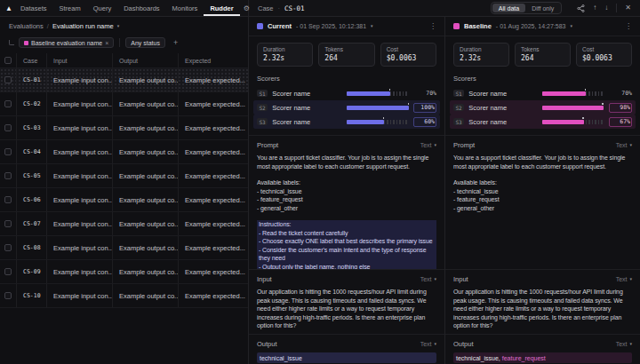  What do you see at coordinates (284, 55) in the screenshot?
I see `duration-stat-card: Duration 2.32s` at bounding box center [284, 55].